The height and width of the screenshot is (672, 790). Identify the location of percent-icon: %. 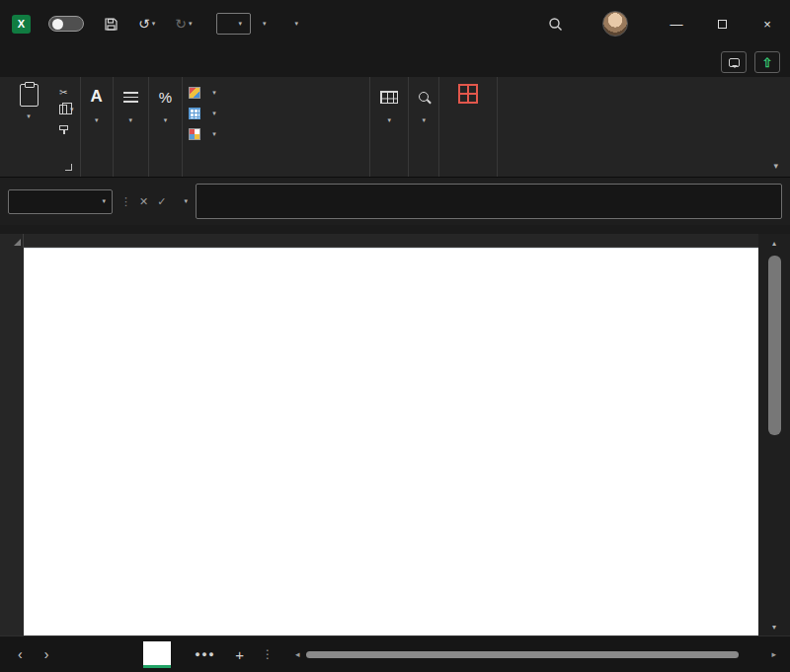
(166, 97).